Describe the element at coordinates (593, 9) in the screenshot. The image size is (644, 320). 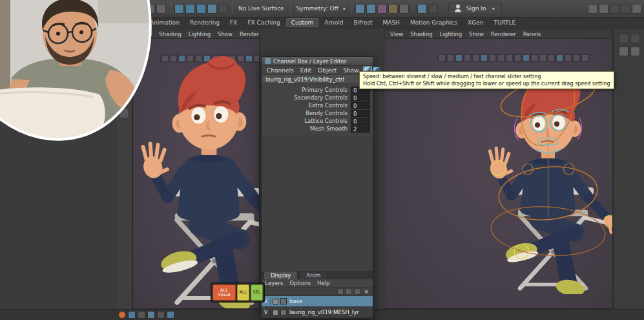
I see `workspace-selector-icon` at that location.